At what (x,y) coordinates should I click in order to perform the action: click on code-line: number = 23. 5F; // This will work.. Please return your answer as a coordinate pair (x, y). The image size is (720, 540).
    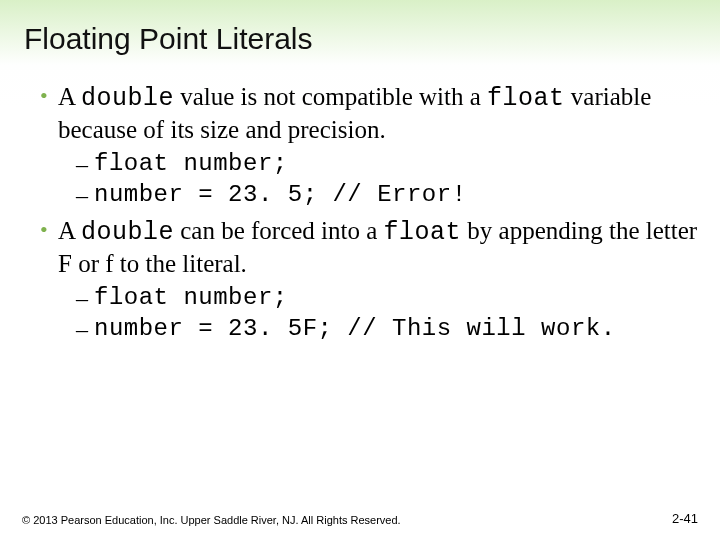
    Looking at the image, I should click on (387, 330).